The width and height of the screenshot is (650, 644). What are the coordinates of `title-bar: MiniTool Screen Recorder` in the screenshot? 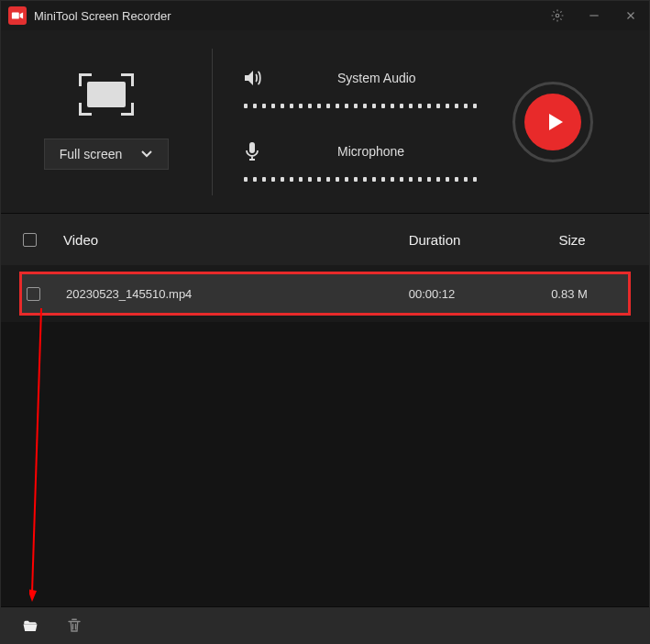 It's located at (325, 16).